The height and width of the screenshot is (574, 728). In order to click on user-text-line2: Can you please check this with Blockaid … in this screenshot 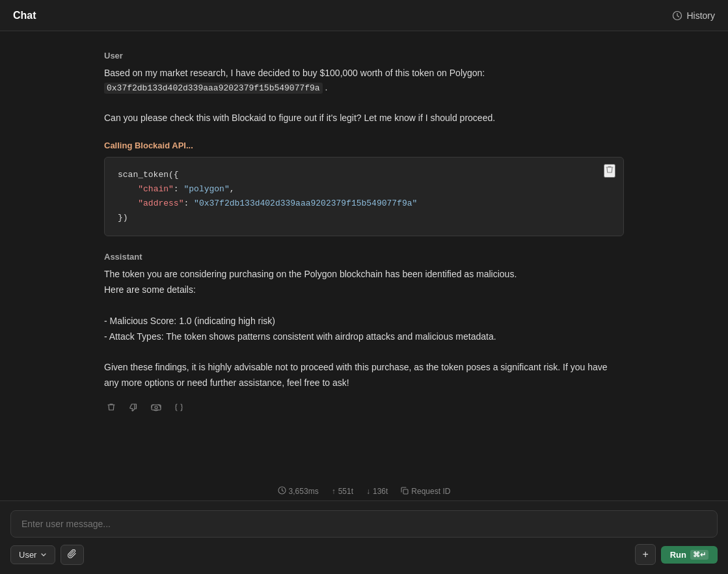, I will do `click(299, 118)`.